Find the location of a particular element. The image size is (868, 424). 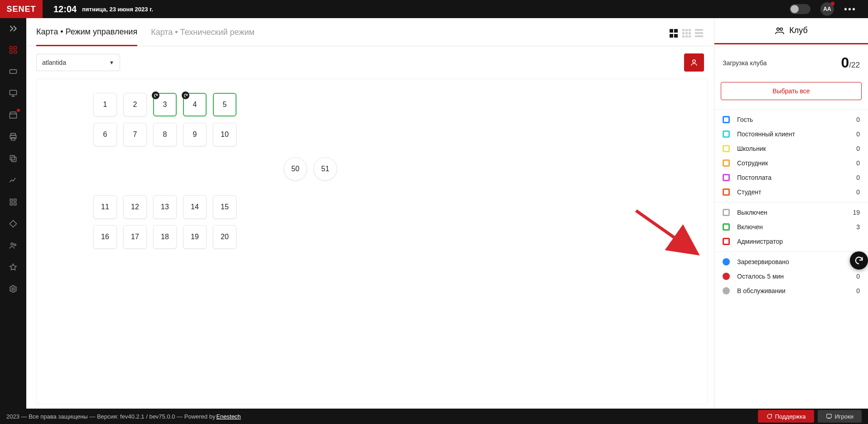

nav-tags is located at coordinates (13, 224).